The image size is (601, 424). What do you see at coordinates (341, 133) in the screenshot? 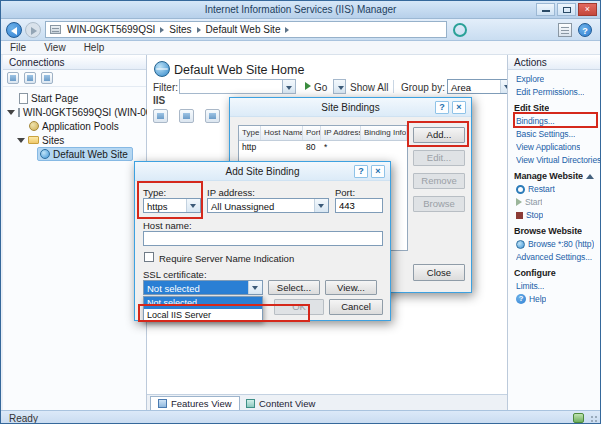
I see `column-header-ip-address: IP Address` at bounding box center [341, 133].